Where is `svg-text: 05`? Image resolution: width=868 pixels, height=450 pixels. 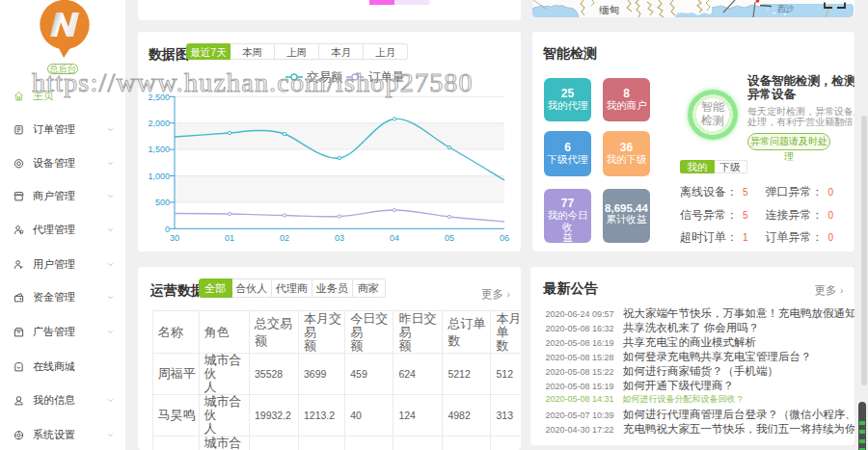
svg-text: 05 is located at coordinates (449, 238).